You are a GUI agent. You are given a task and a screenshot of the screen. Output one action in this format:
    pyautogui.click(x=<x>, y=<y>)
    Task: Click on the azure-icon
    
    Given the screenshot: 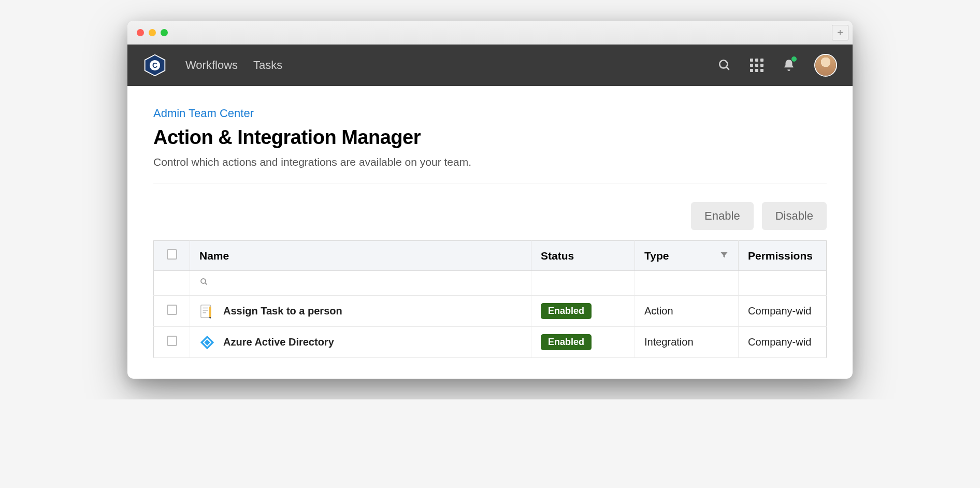 What is the action you would take?
    pyautogui.click(x=207, y=342)
    